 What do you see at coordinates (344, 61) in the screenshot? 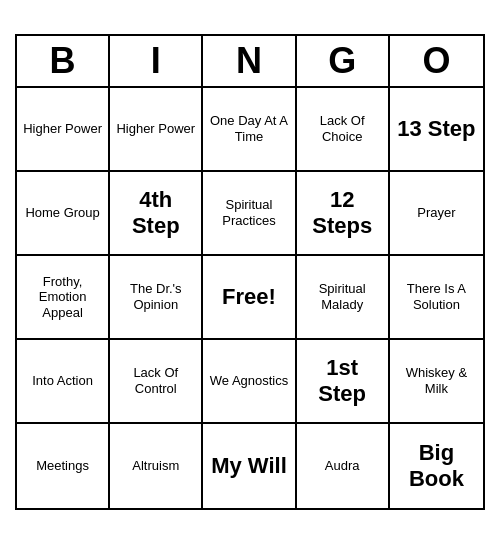
I see `header-letter: G` at bounding box center [344, 61].